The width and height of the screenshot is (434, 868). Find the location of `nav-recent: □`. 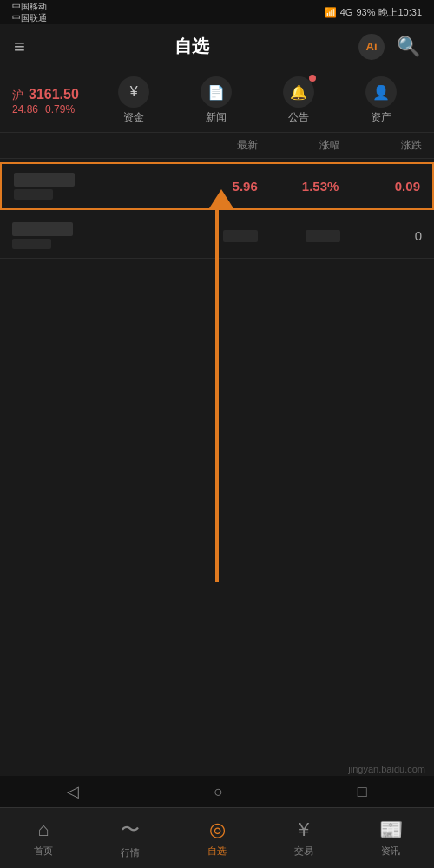

nav-recent: □ is located at coordinates (363, 792).